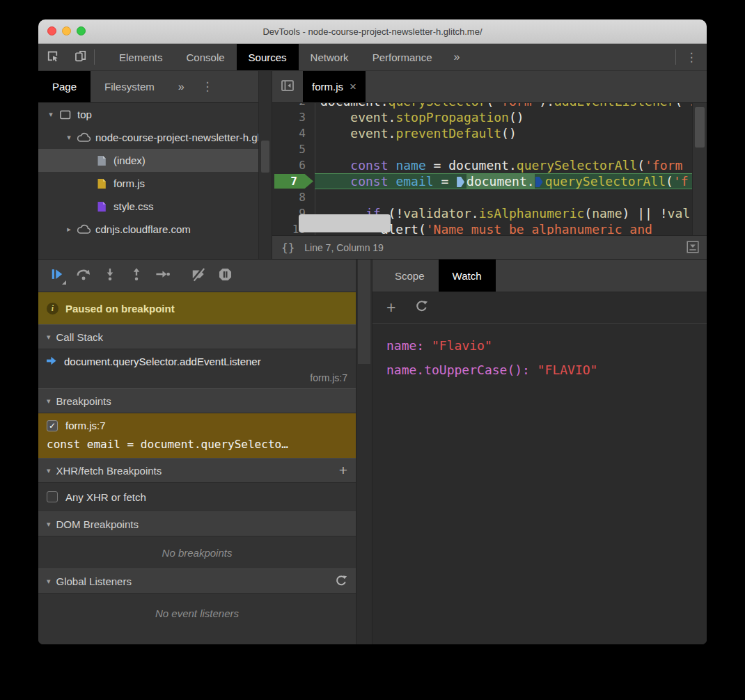 This screenshot has width=745, height=700. I want to click on breakpoint-entry: ✓form.js:7const email = document.querySe…, so click(197, 436).